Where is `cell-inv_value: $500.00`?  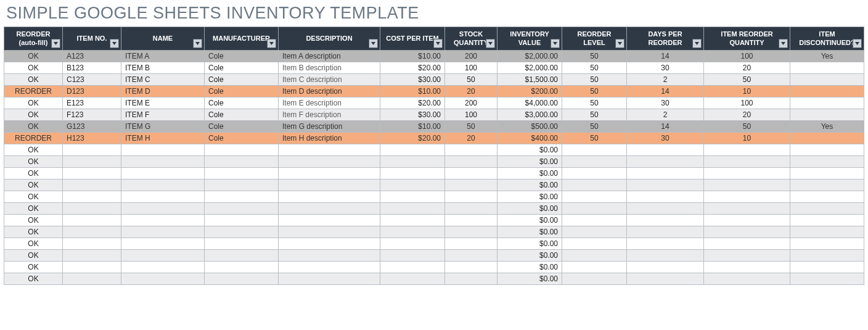 cell-inv_value: $500.00 is located at coordinates (530, 127).